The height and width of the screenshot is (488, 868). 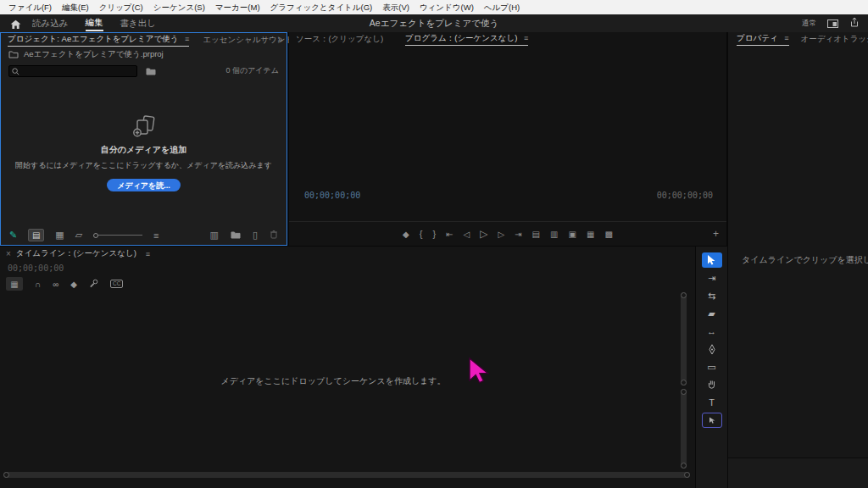 I want to click on properties-tabs: プロパティ ≡ オーディオトラックミキサー: (シ, so click(x=798, y=39).